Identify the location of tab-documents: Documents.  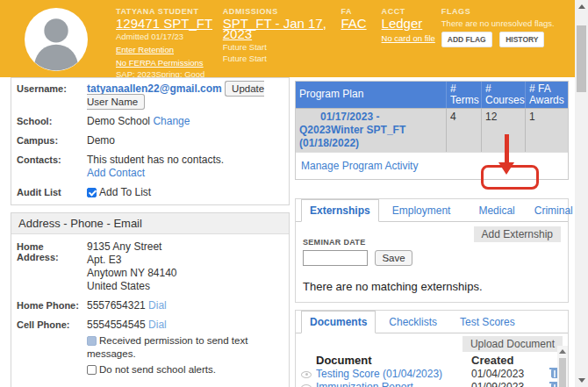
(339, 322).